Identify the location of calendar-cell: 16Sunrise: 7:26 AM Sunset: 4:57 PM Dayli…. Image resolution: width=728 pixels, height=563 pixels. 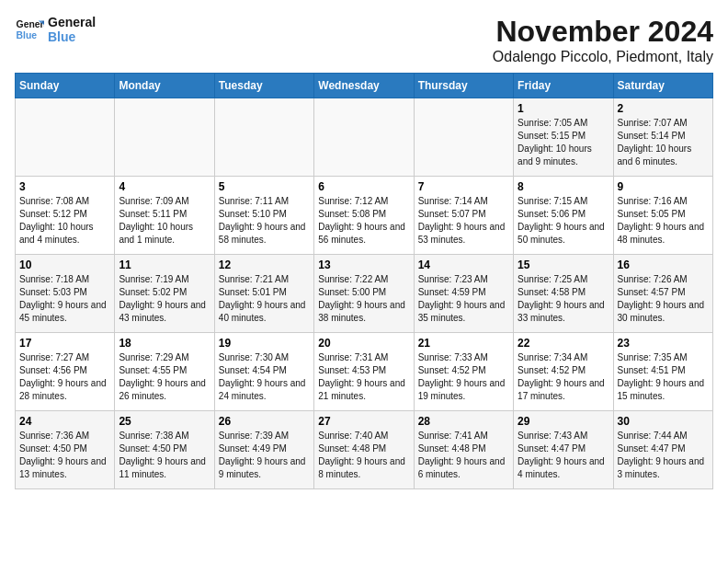
(663, 294).